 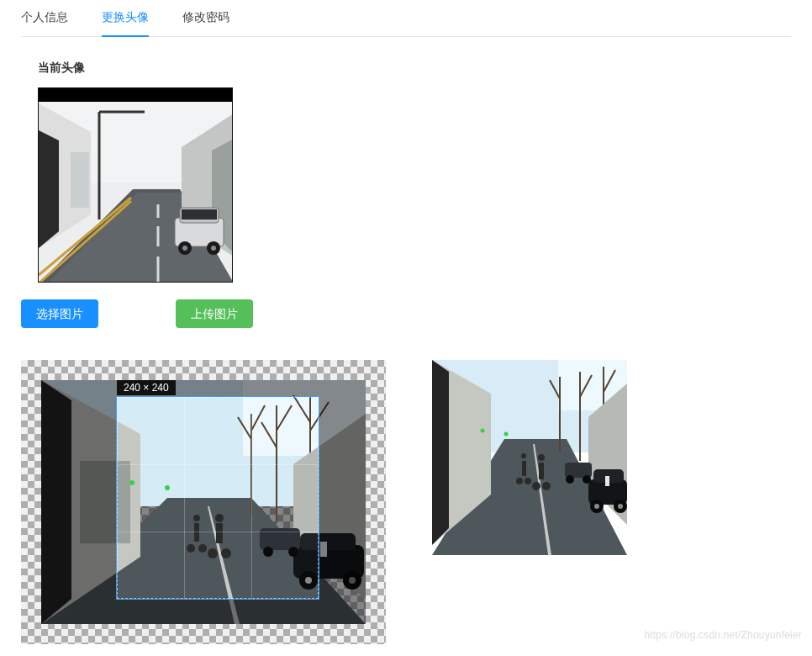 I want to click on avatar-preview, so click(x=530, y=458).